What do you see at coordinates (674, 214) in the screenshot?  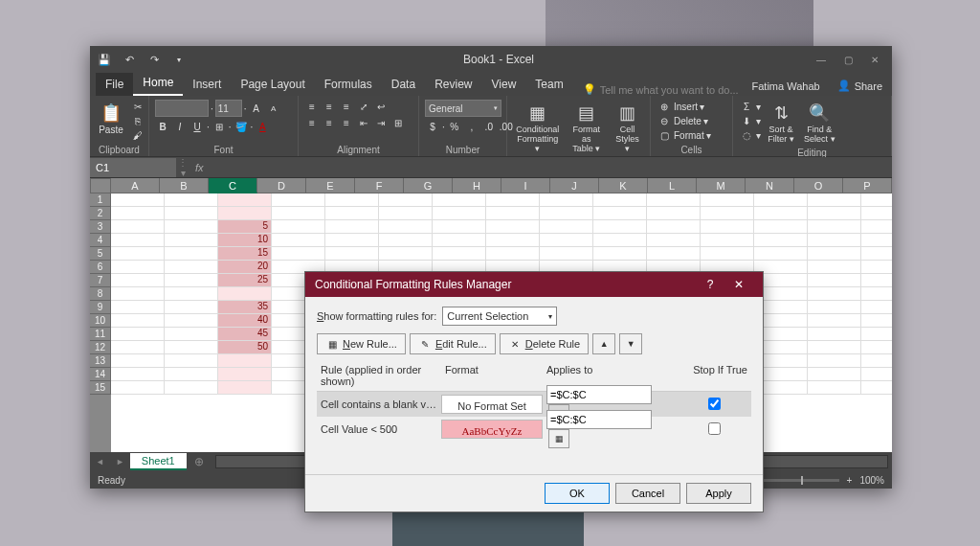 I see `cell-k2` at bounding box center [674, 214].